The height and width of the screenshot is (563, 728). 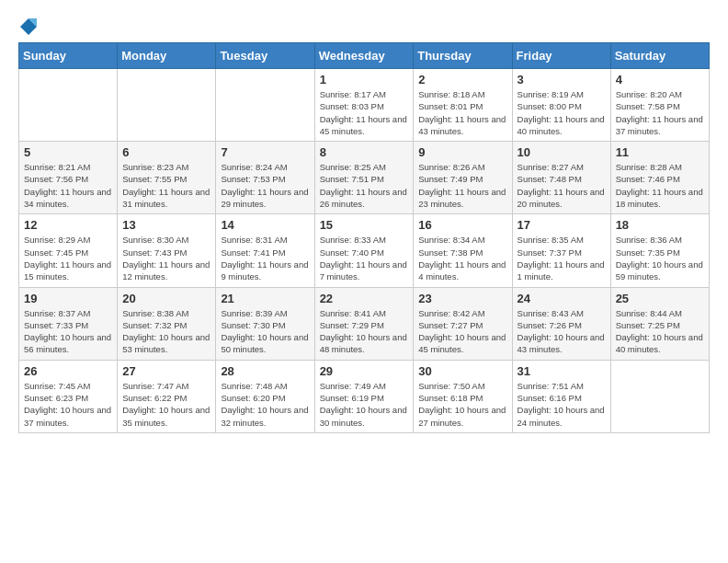 I want to click on day-info: Sunrise: 8:20 AM Sunset: 7:58 PM Dayligh…, so click(x=660, y=112).